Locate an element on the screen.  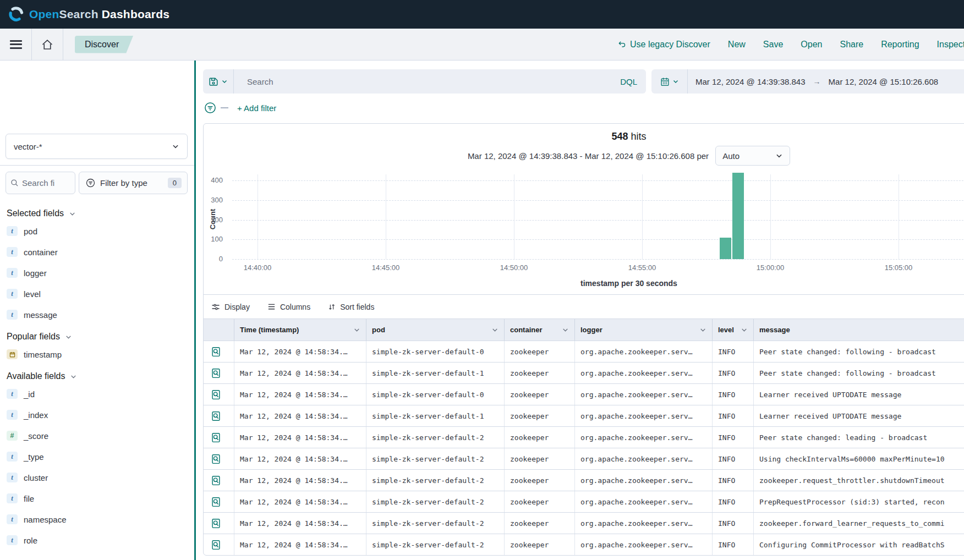
date-quick-select-button is located at coordinates (670, 81).